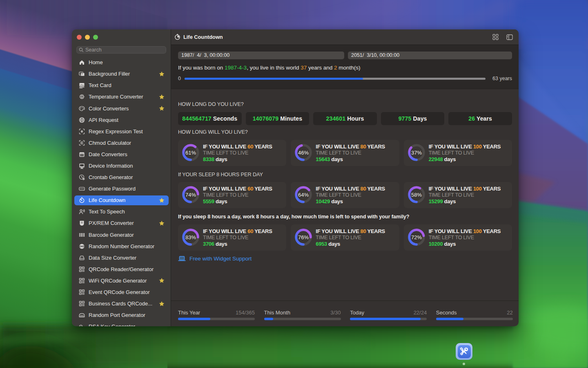  I want to click on svg-text: 83%, so click(191, 237).